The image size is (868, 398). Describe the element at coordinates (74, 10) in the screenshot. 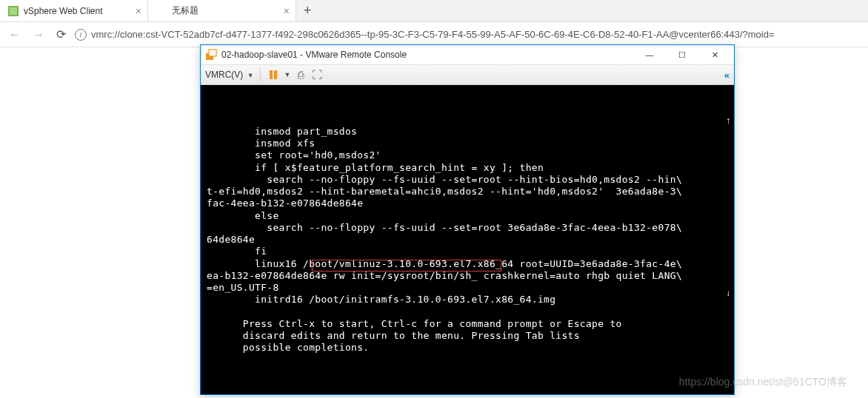

I see `tab-vsphere: vSphere Web Client ×` at that location.